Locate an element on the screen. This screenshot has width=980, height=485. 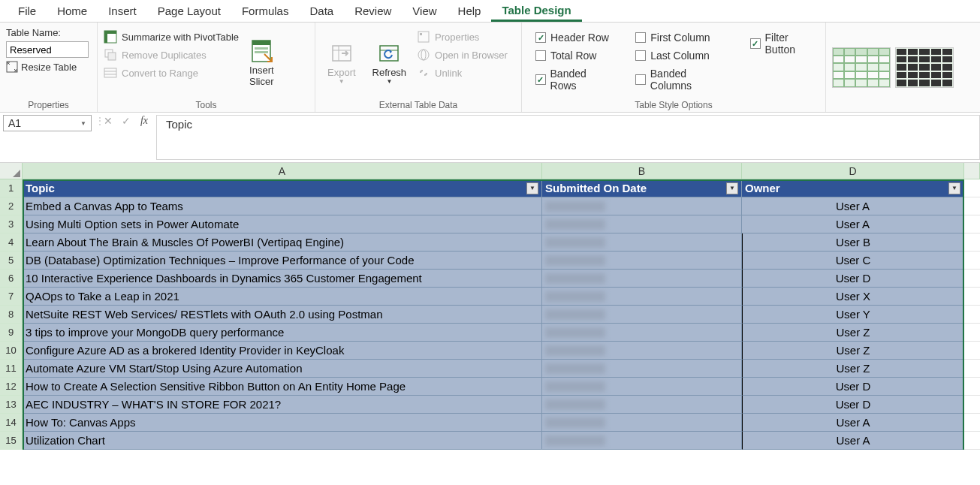
cell: Submitted On Date▼ is located at coordinates (642, 188).